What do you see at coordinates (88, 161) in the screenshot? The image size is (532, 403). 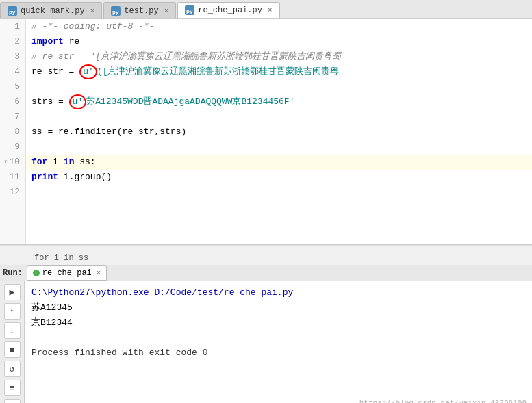 I see `code-ss-ref: ss:` at bounding box center [88, 161].